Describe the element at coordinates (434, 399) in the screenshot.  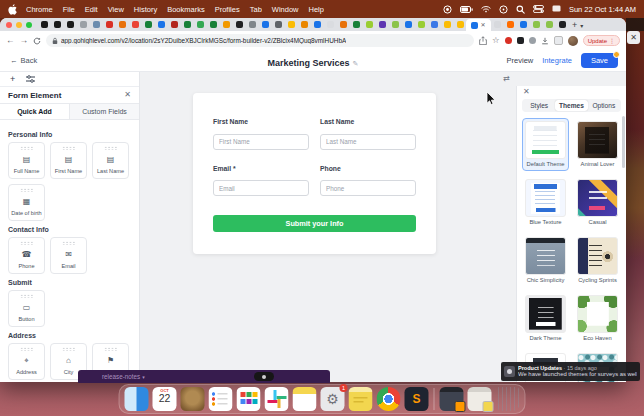
I see `dock-separator` at that location.